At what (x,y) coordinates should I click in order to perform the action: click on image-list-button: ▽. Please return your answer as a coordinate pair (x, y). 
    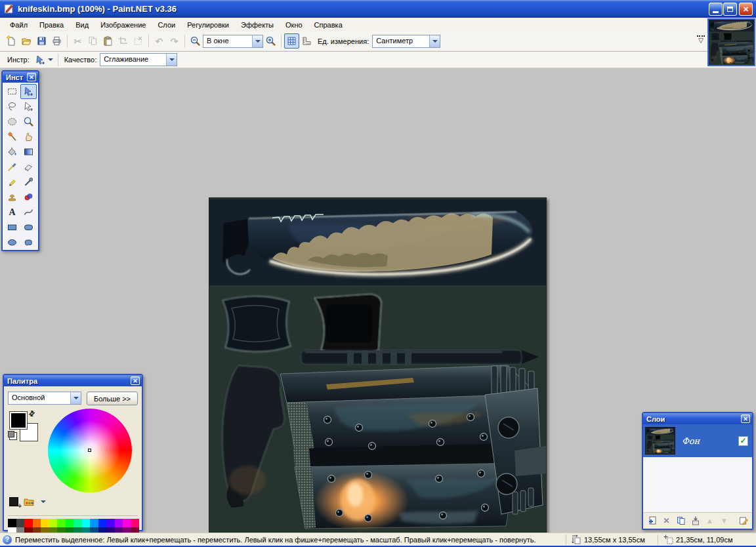
    Looking at the image, I should click on (701, 39).